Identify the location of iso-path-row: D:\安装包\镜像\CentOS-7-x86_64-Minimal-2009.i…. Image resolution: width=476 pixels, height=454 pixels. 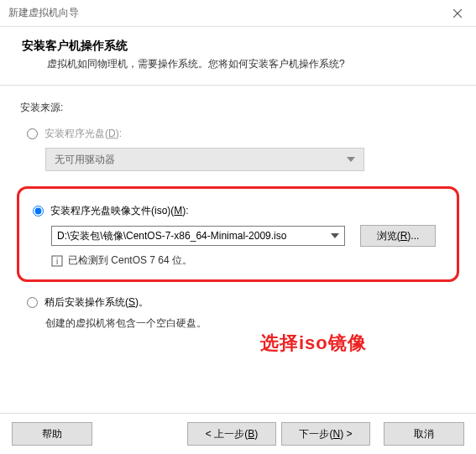
(248, 236).